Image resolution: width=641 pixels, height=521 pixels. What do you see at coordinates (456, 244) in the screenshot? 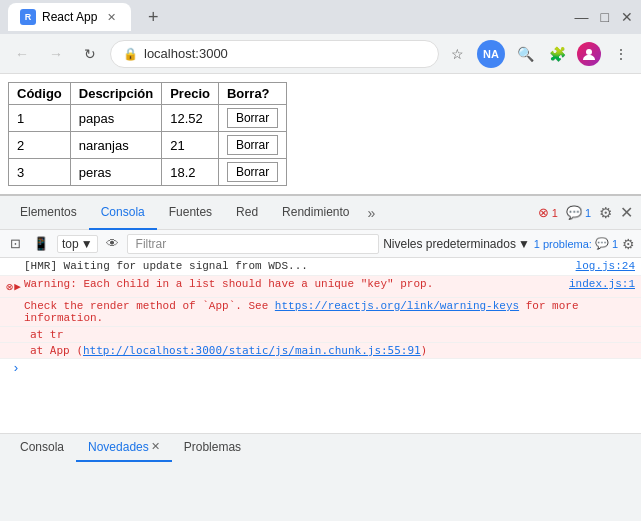
I see `log-levels-selector: Niveles predeterminados ▼` at bounding box center [456, 244].